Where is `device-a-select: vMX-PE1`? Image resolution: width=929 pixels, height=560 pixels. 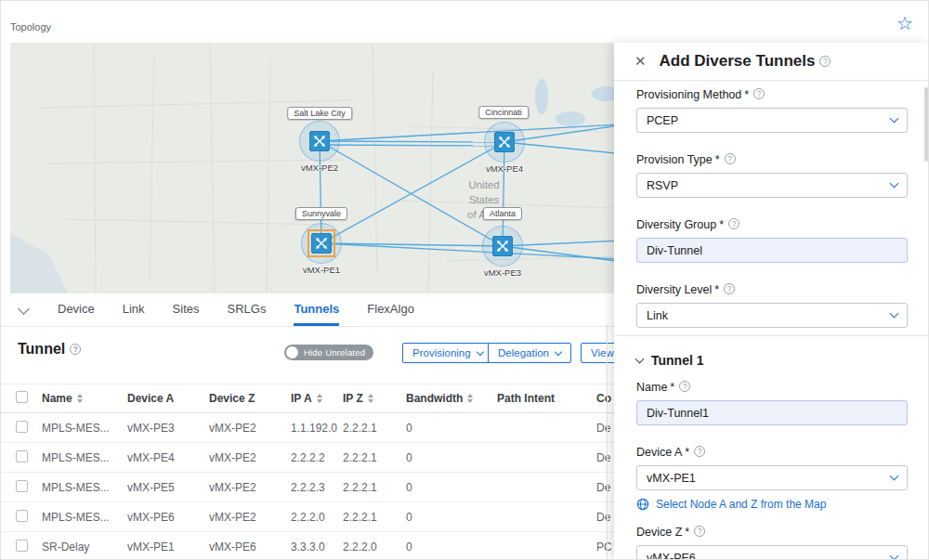 device-a-select: vMX-PE1 is located at coordinates (772, 477).